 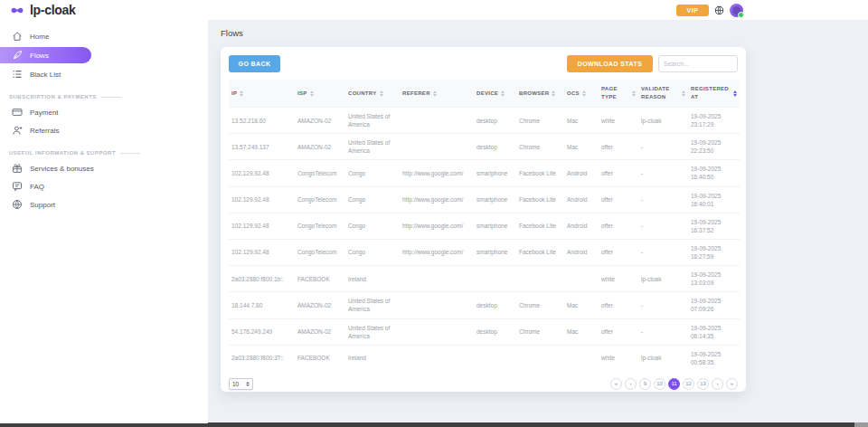 What do you see at coordinates (104, 36) in the screenshot?
I see `sidebar-item-home: Home` at bounding box center [104, 36].